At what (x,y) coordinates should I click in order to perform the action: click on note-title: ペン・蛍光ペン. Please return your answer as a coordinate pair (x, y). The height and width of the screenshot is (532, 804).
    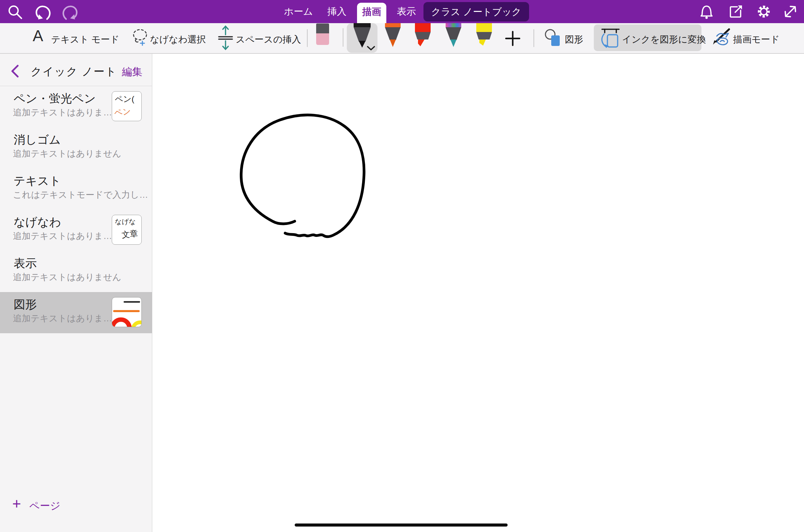
    Looking at the image, I should click on (55, 99).